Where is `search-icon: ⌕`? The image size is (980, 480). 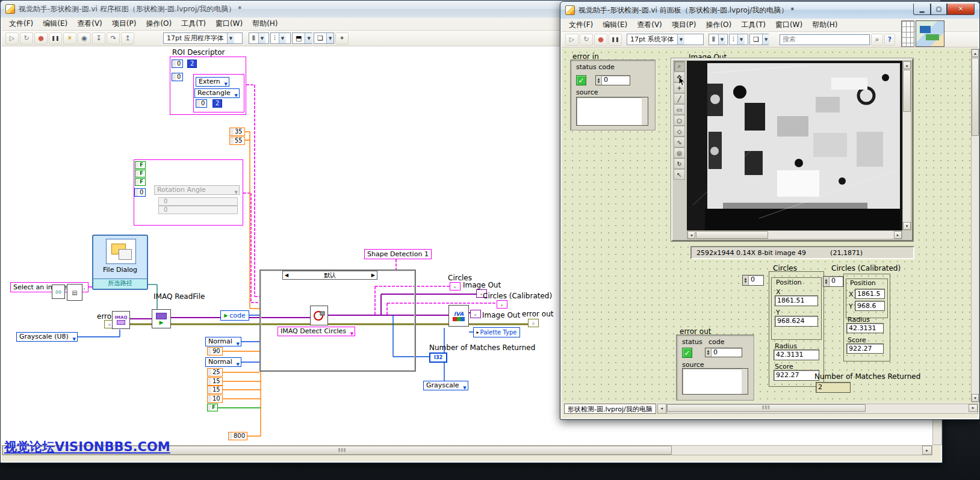
search-icon: ⌕ is located at coordinates (877, 40).